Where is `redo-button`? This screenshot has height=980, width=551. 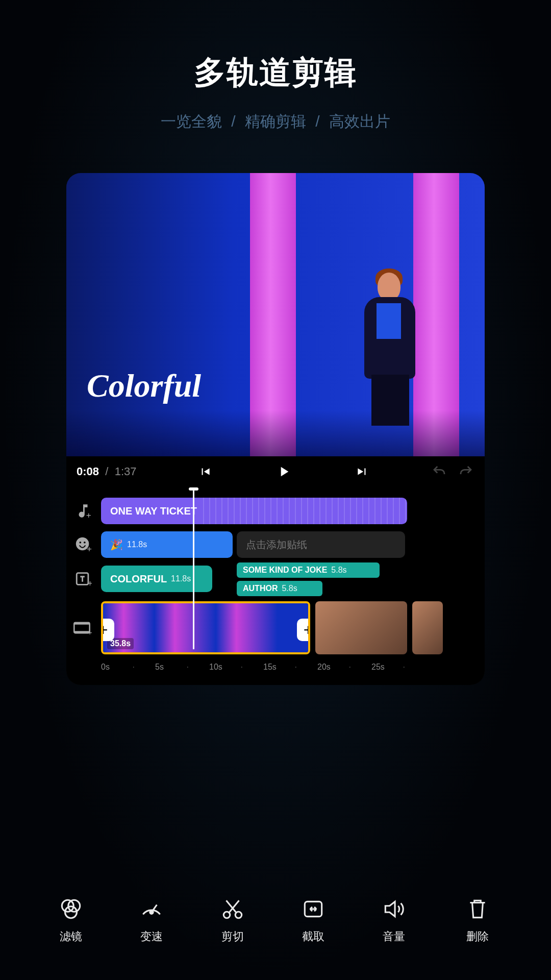 redo-button is located at coordinates (466, 472).